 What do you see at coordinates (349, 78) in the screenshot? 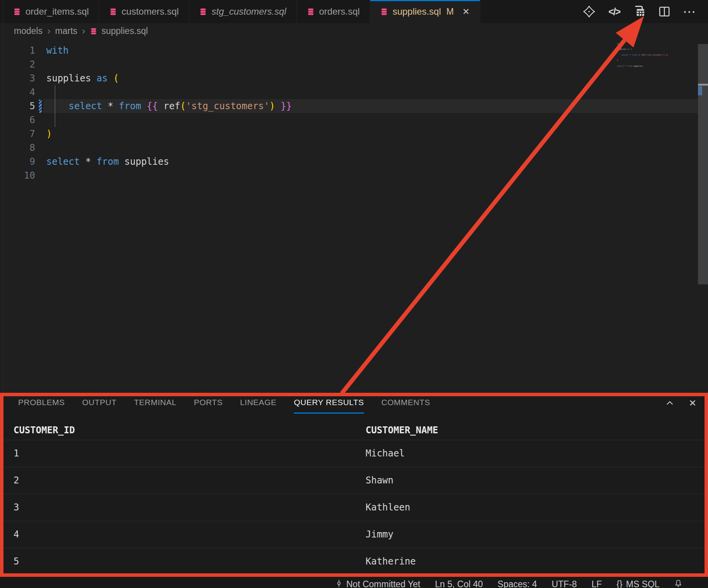
I see `code-line: 3 supplies as (` at bounding box center [349, 78].